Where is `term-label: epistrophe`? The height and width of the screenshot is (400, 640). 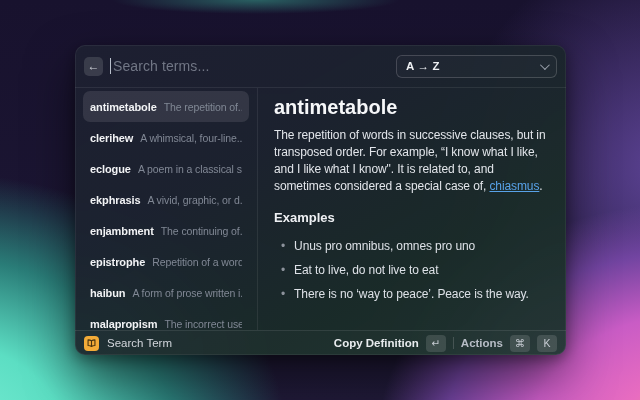
term-label: epistrophe is located at coordinates (118, 262).